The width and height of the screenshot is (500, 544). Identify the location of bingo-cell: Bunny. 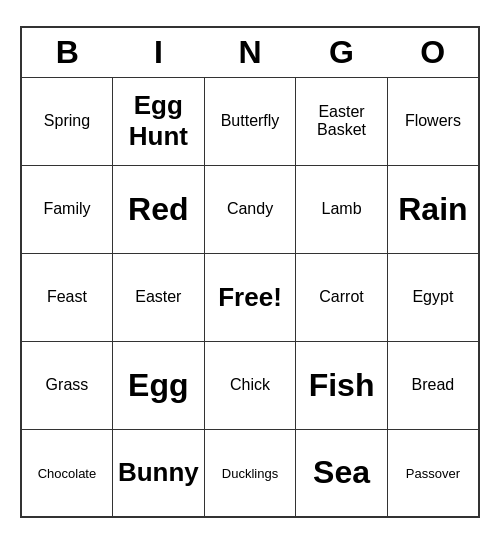
(158, 473).